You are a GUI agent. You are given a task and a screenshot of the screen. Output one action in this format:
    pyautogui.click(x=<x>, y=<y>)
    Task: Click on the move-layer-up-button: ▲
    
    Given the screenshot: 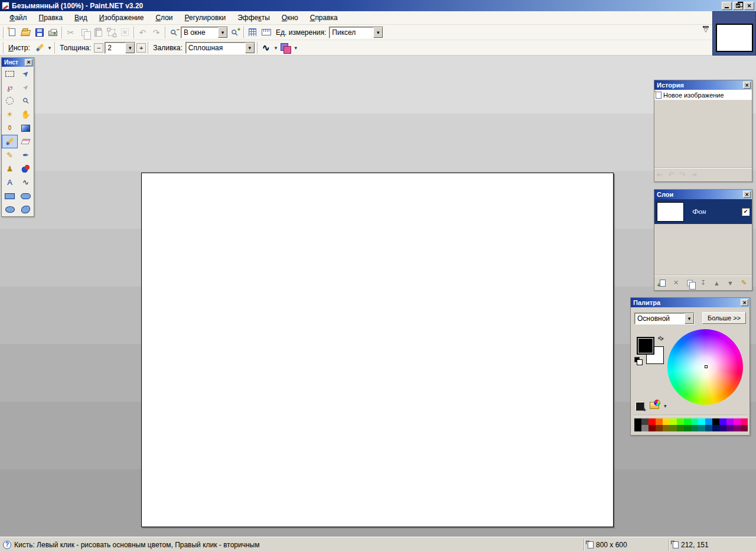 What is the action you would take?
    pyautogui.click(x=717, y=283)
    